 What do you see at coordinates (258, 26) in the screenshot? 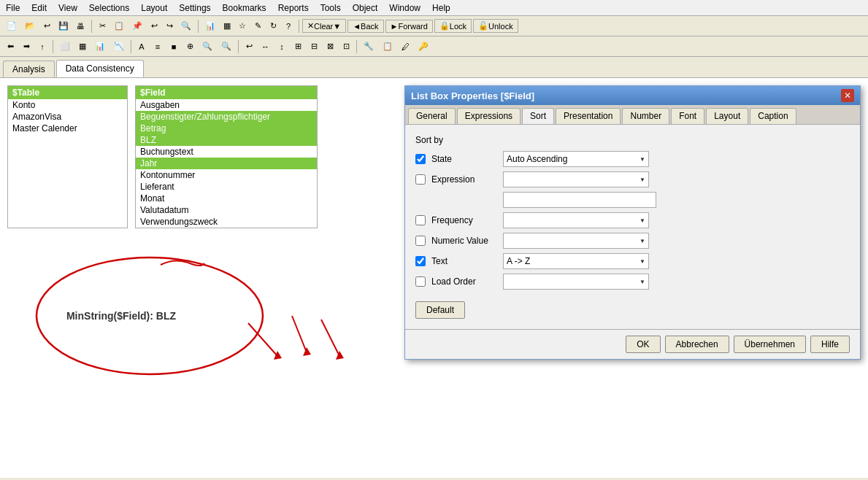
I see `edit-btn: ✎` at bounding box center [258, 26].